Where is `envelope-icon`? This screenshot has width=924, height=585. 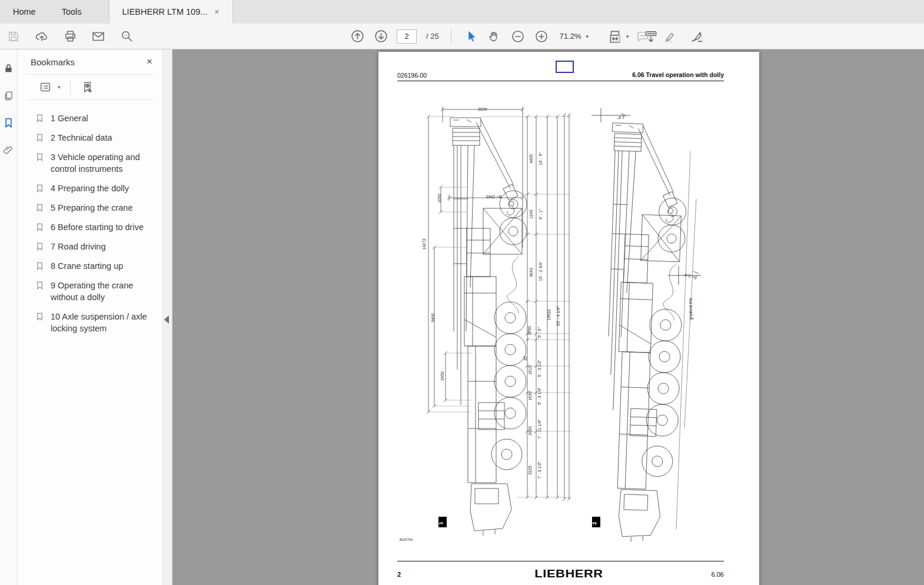 envelope-icon is located at coordinates (98, 36).